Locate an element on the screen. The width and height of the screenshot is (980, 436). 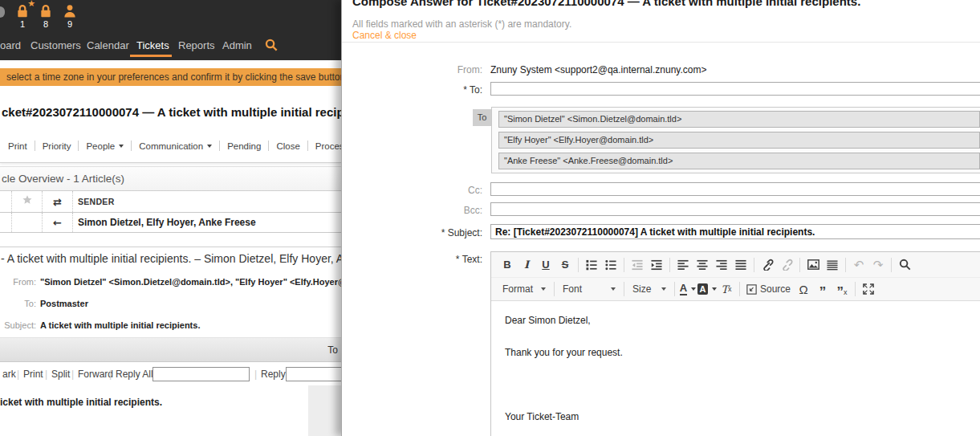
bold-icon: B is located at coordinates (507, 265).